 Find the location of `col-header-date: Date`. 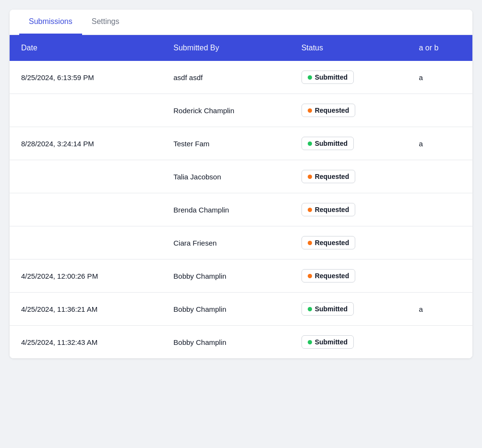

col-header-date: Date is located at coordinates (85, 48).